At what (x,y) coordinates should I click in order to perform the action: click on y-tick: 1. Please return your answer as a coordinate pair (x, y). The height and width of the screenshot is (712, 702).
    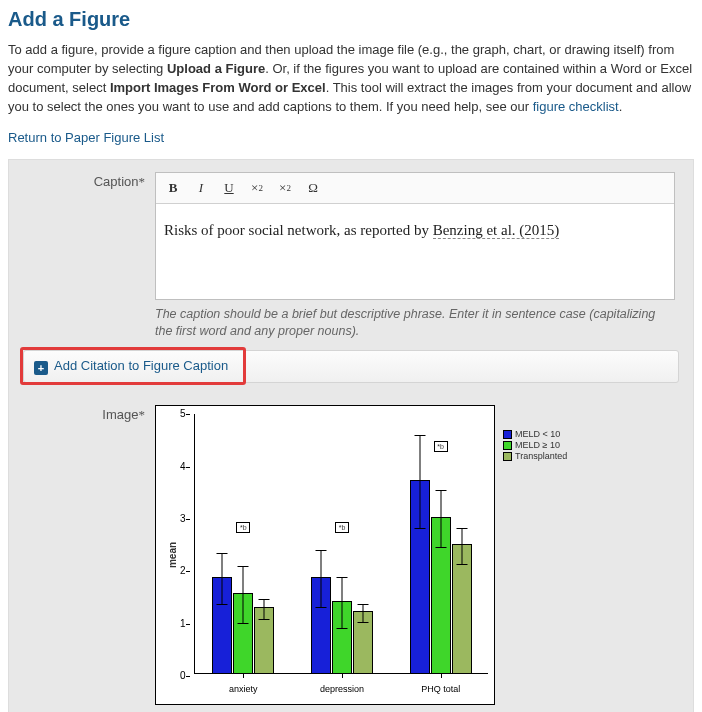
    Looking at the image, I should click on (183, 624).